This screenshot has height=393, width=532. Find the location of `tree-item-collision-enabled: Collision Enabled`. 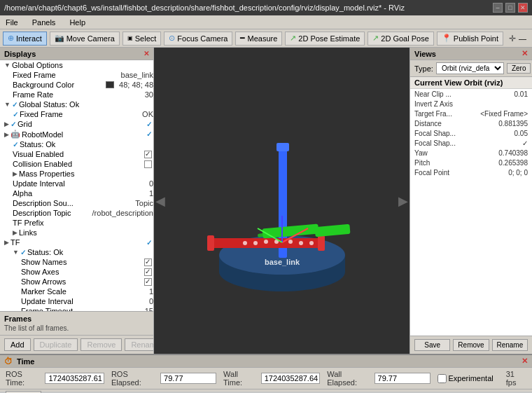

tree-item-collision-enabled: Collision Enabled is located at coordinates (77, 164).